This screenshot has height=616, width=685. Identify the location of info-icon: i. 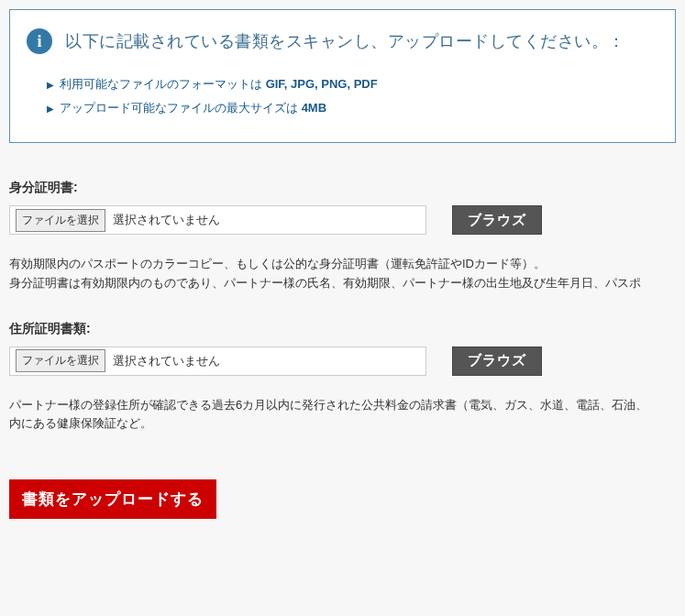
(39, 41).